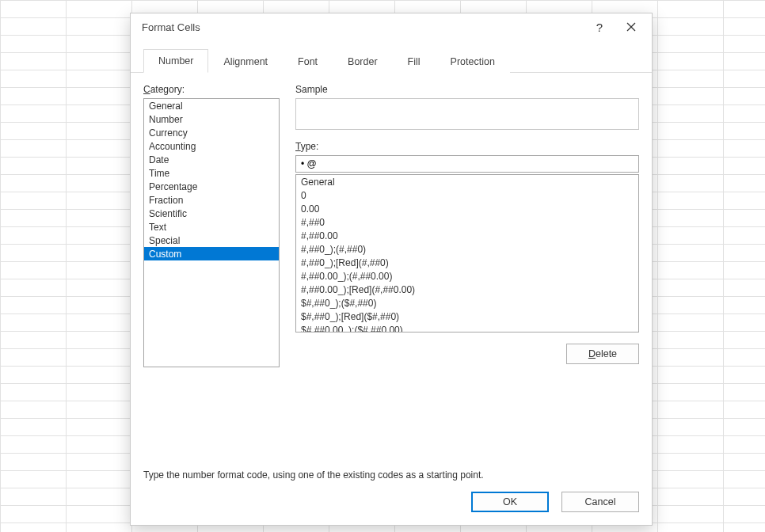 The image size is (765, 532). I want to click on format-code-item: #,##0.00, so click(467, 236).